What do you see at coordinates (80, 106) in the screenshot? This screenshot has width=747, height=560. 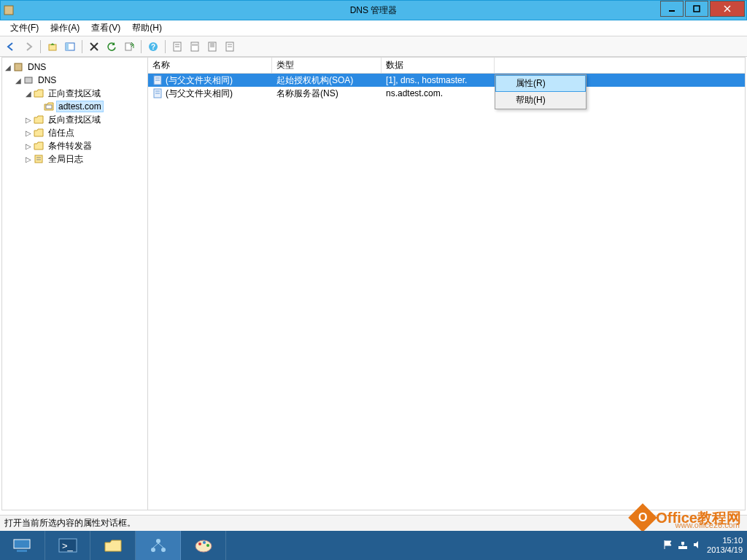 I see `tree-label: adtest.com` at bounding box center [80, 106].